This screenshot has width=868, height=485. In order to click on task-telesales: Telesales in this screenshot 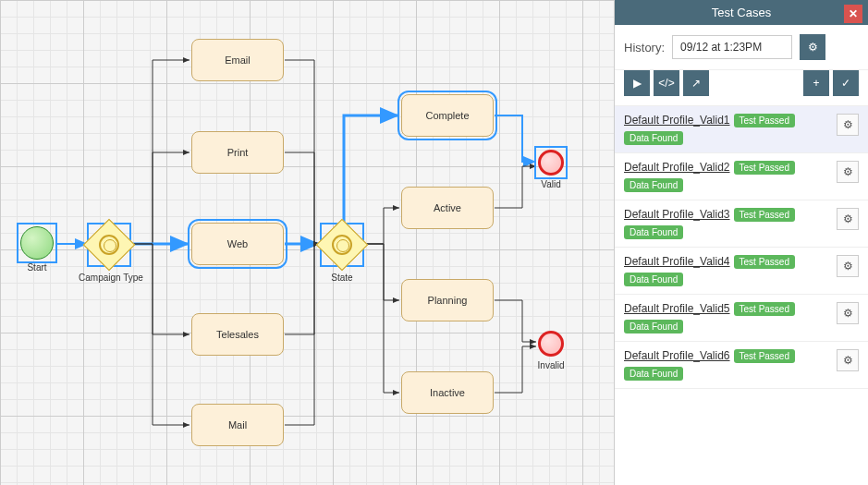, I will do `click(238, 334)`.